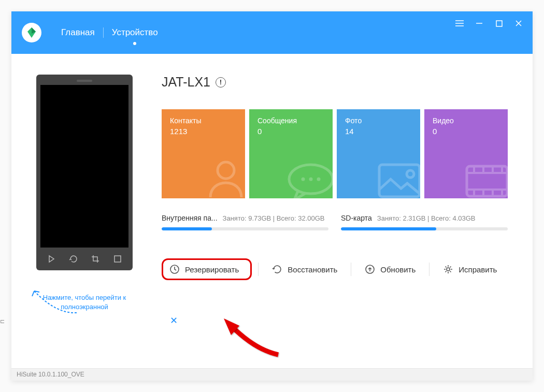 The width and height of the screenshot is (544, 392). I want to click on gear-icon, so click(448, 269).